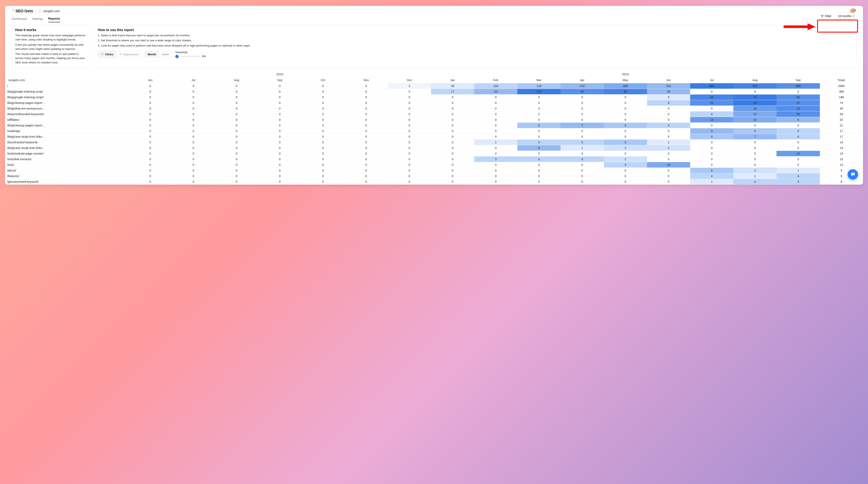 This screenshot has height=484, width=868. I want to click on heatmap-cell: 5, so click(755, 131).